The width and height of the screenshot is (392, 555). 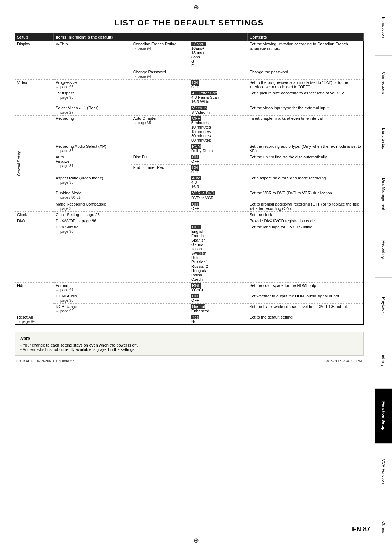 I want to click on values-divx-subtitle: OFF EnglishFrenchSpanishGermanItalianSwe…, so click(x=218, y=254).